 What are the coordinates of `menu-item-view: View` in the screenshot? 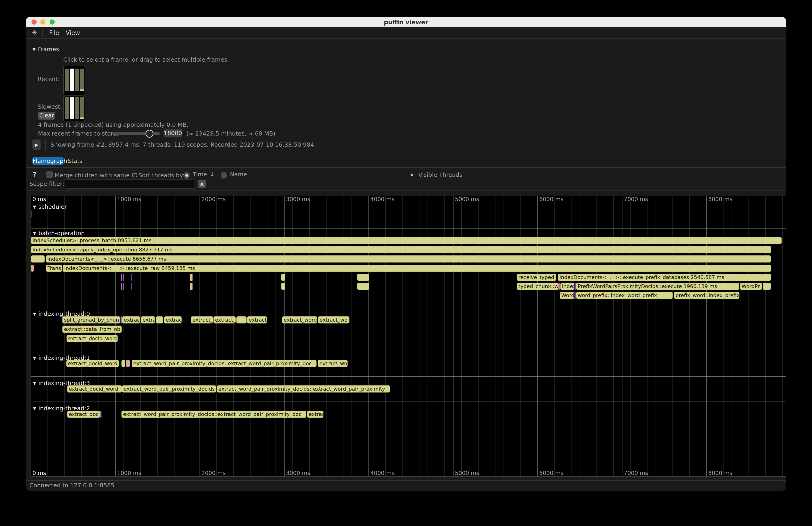 It's located at (73, 33).